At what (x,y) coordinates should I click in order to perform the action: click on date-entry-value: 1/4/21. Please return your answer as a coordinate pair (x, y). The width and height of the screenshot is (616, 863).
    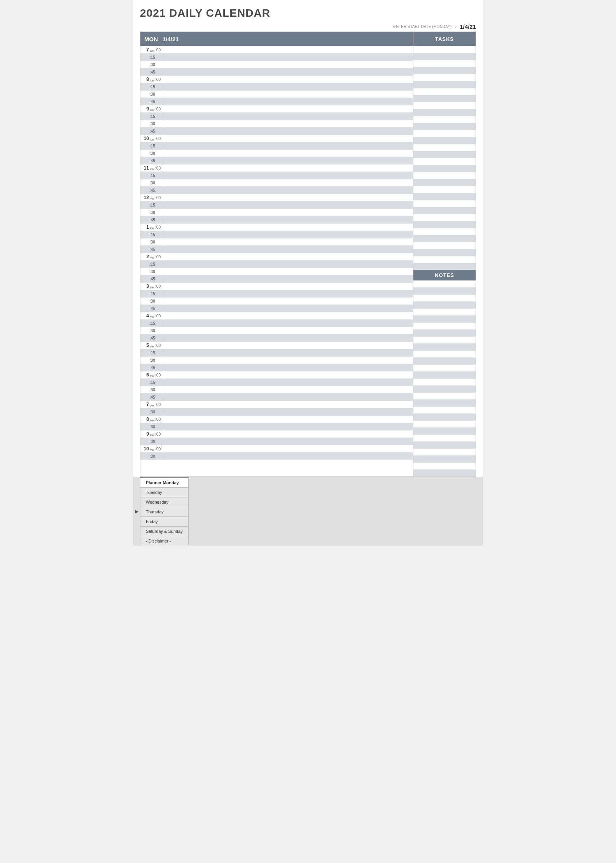
    Looking at the image, I should click on (468, 26).